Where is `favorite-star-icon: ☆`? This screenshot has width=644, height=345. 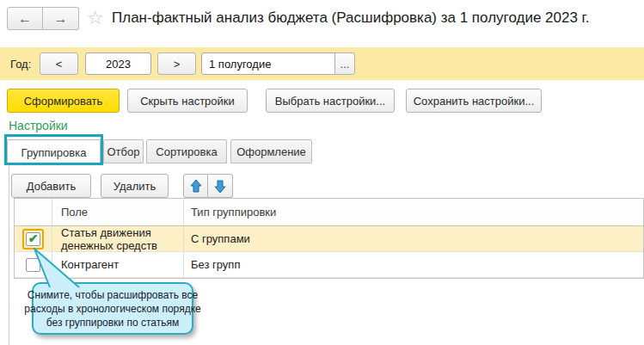
favorite-star-icon: ☆ is located at coordinates (95, 18).